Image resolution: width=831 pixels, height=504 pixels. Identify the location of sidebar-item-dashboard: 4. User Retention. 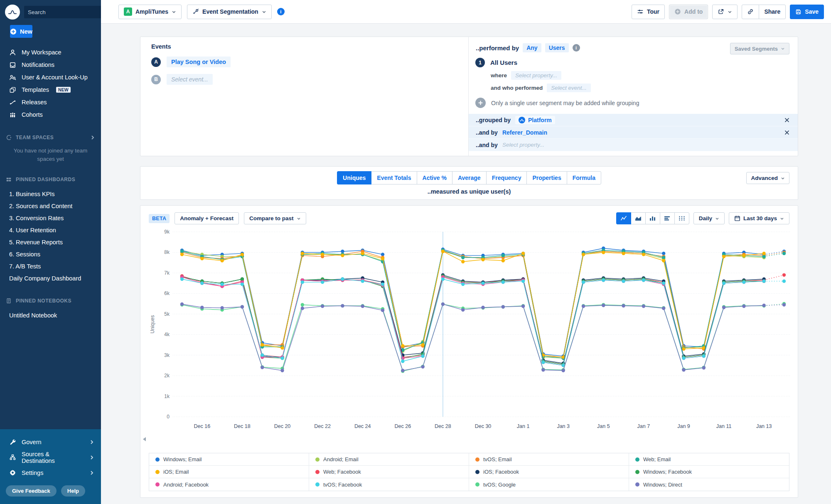
(51, 230).